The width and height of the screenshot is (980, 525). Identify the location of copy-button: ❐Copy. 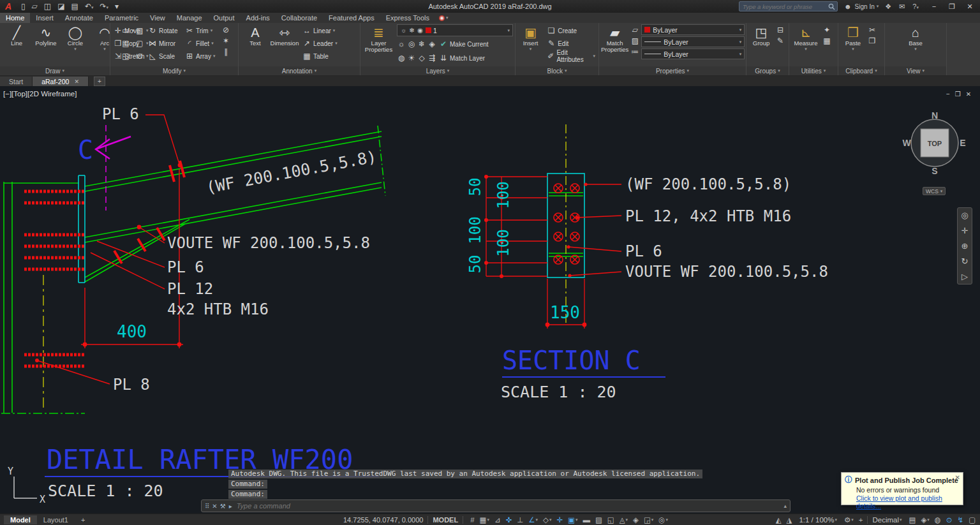
(130, 43).